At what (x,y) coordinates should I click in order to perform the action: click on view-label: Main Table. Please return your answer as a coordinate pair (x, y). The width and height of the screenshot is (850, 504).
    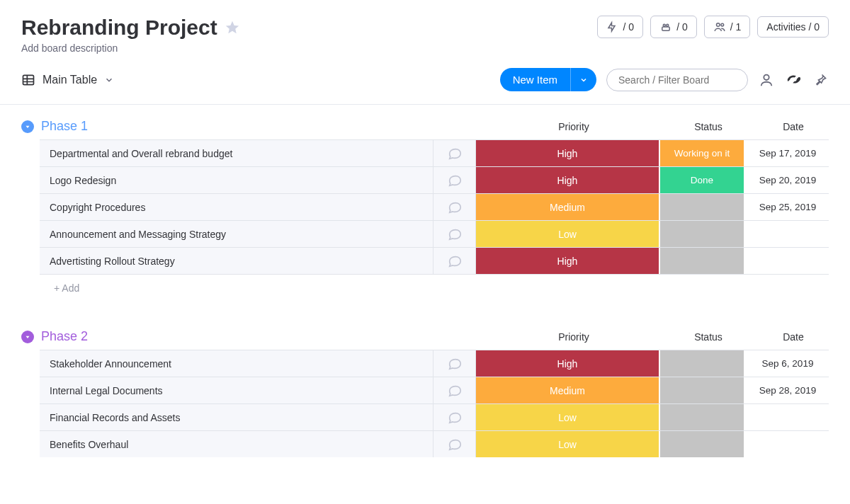
    Looking at the image, I should click on (69, 80).